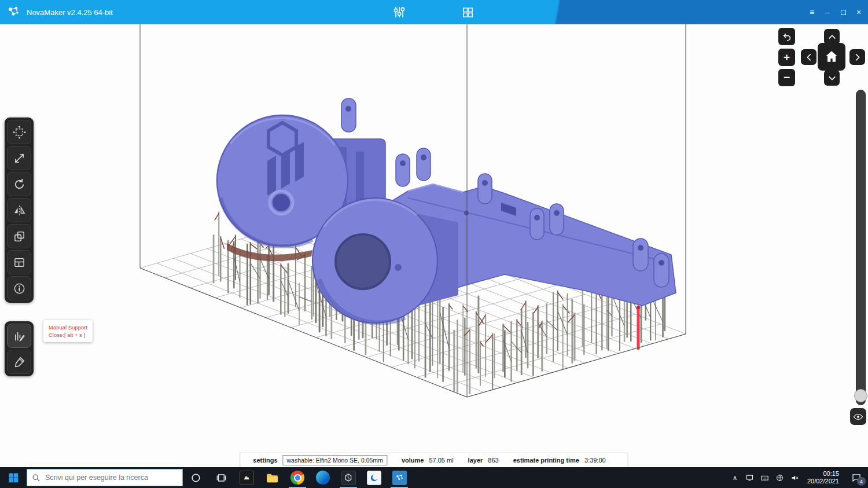 This screenshot has height=488, width=868. I want to click on keyboard-tray-icon, so click(765, 478).